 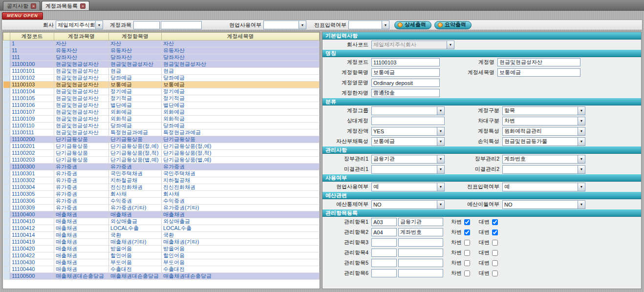 What do you see at coordinates (408, 131) in the screenshot?
I see `account-balance-select: YES ▼` at bounding box center [408, 131].